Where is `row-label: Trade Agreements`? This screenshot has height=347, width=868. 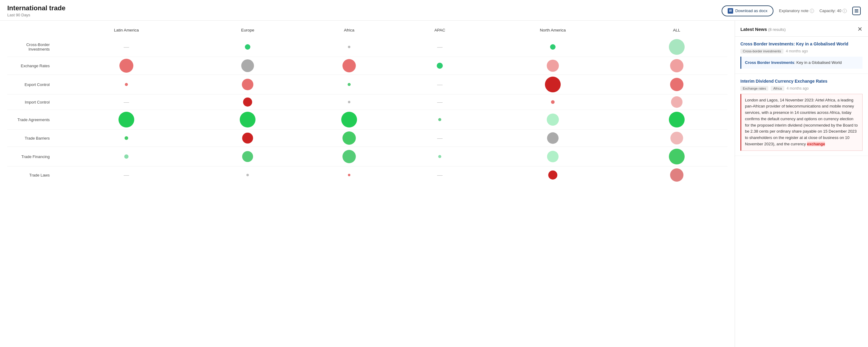
row-label: Trade Agreements is located at coordinates (32, 120).